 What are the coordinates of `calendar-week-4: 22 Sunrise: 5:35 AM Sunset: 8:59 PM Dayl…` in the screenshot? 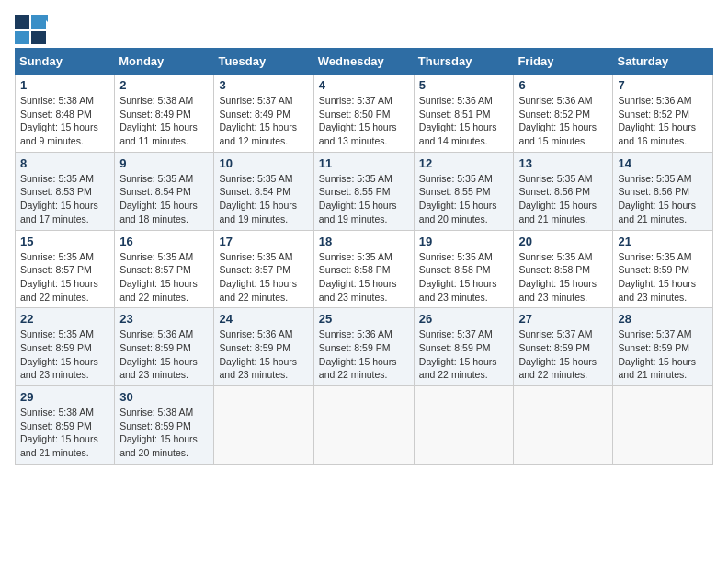 It's located at (364, 348).